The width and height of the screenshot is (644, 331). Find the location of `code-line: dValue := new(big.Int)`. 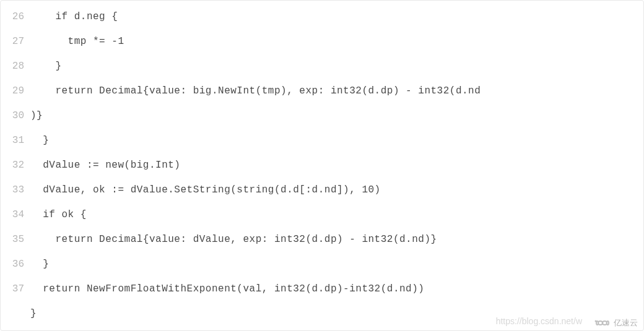

code-line: dValue := new(big.Int) is located at coordinates (337, 165).